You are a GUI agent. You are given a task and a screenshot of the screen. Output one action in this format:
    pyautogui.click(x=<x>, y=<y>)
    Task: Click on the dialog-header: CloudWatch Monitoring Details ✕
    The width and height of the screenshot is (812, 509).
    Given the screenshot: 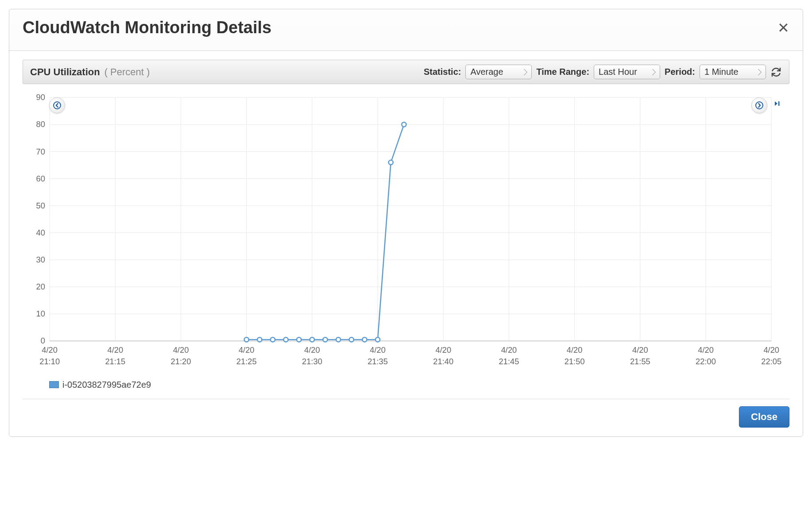 What is the action you would take?
    pyautogui.click(x=406, y=30)
    